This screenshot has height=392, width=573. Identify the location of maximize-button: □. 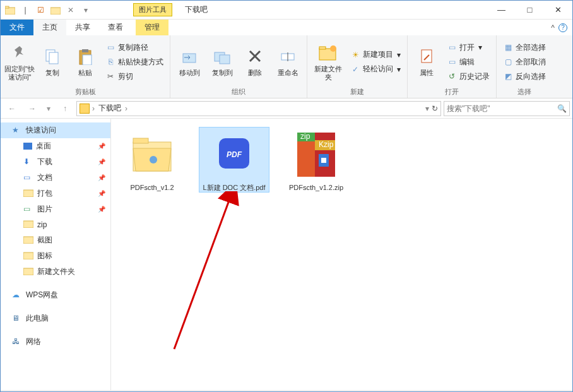
(530, 10).